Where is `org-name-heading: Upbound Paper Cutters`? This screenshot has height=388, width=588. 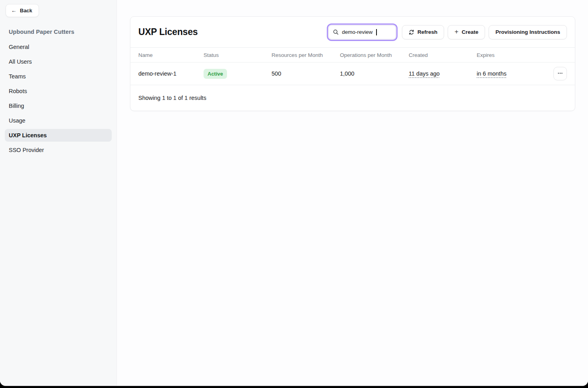
org-name-heading: Upbound Paper Cutters is located at coordinates (60, 32).